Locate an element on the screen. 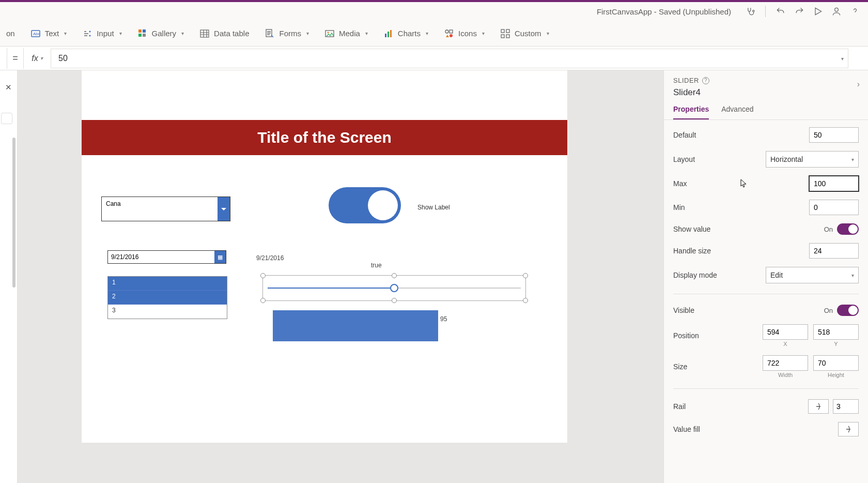 The image size is (868, 483). expand-formula-icon: ▾ is located at coordinates (842, 58).